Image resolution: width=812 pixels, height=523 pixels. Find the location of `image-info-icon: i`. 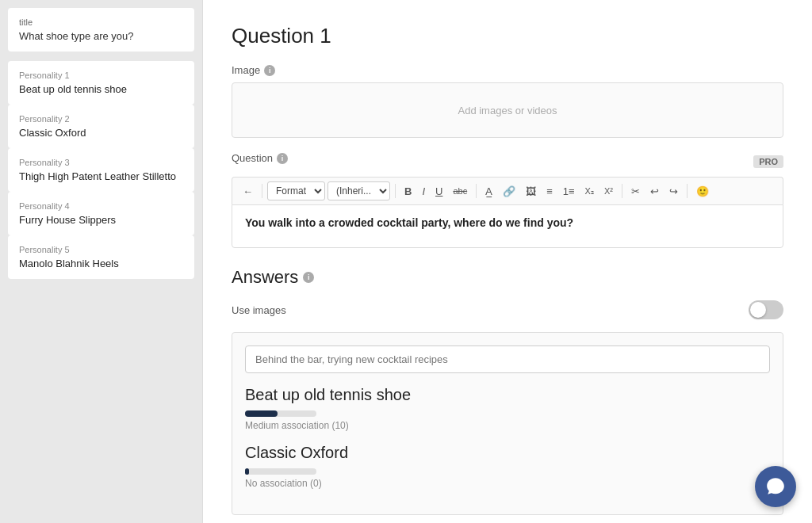

image-info-icon: i is located at coordinates (270, 71).